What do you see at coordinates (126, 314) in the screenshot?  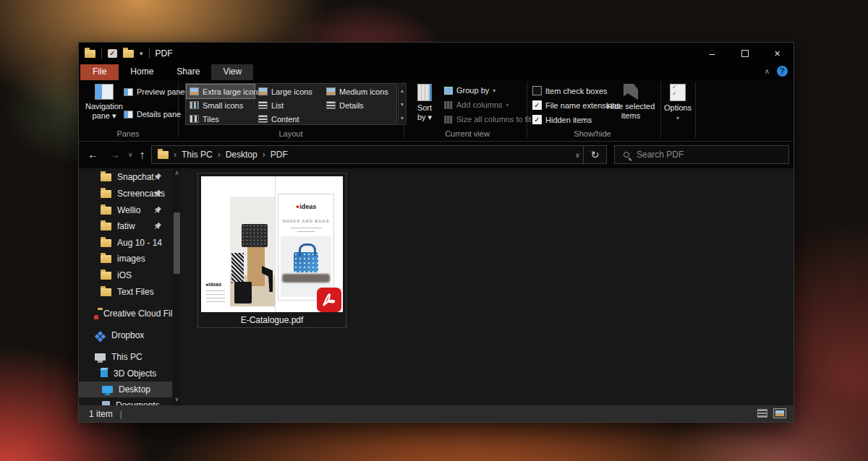 I see `sidebar-item-creative-cloud-files: Creative Cloud Files` at bounding box center [126, 314].